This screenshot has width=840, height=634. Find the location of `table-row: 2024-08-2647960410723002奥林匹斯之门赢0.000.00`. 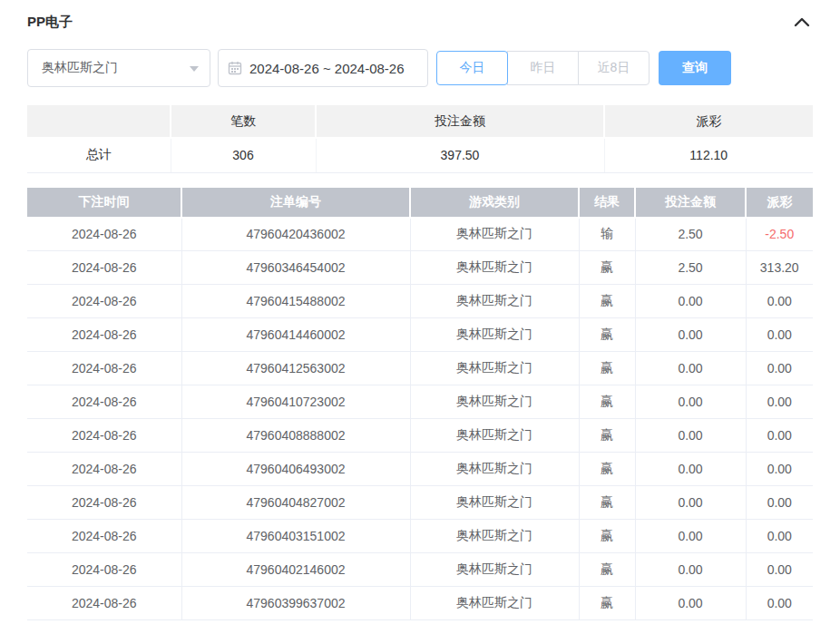

table-row: 2024-08-2647960410723002奥林匹斯之门赢0.000.00 is located at coordinates (420, 403).